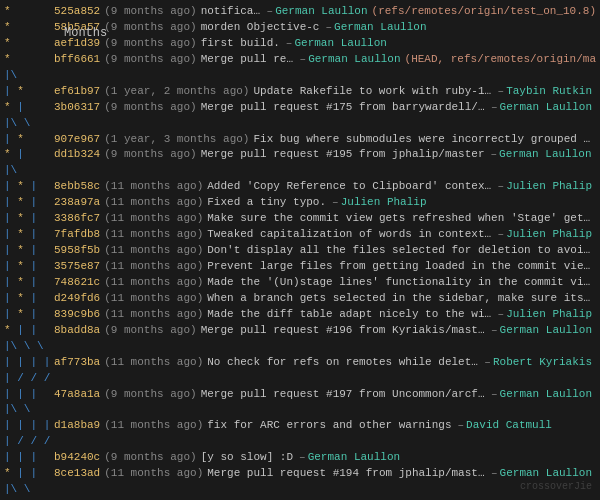 This screenshot has width=600, height=500. Describe the element at coordinates (300, 347) in the screenshot. I see `commit-line: |\ \ \` at that location.